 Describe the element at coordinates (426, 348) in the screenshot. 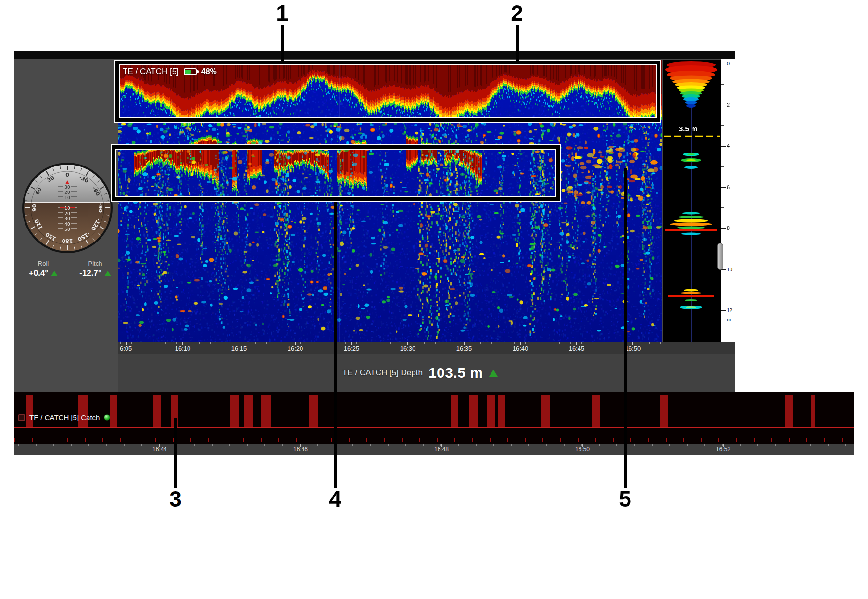

I see `echogram-time-axis: 6:05 16:10 16:15 16:20 16:25 16:30 16:35…` at that location.